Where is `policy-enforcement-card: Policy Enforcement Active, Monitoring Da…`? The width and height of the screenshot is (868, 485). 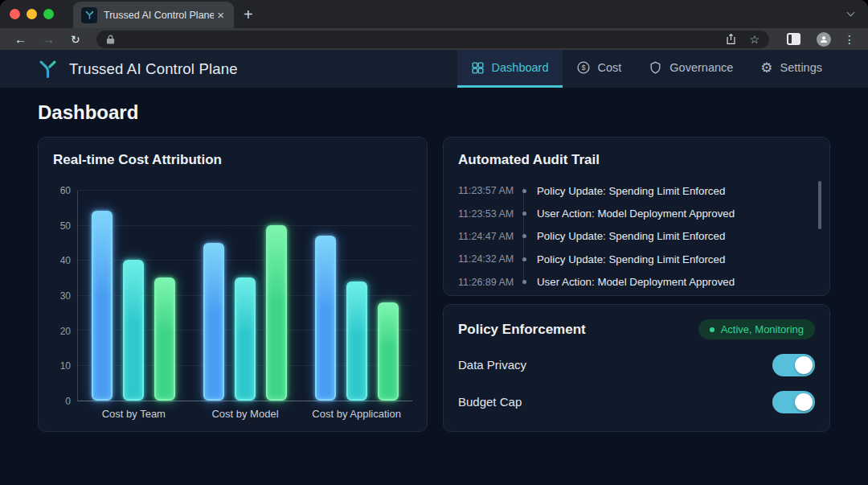 policy-enforcement-card: Policy Enforcement Active, Monitoring Da… is located at coordinates (637, 368).